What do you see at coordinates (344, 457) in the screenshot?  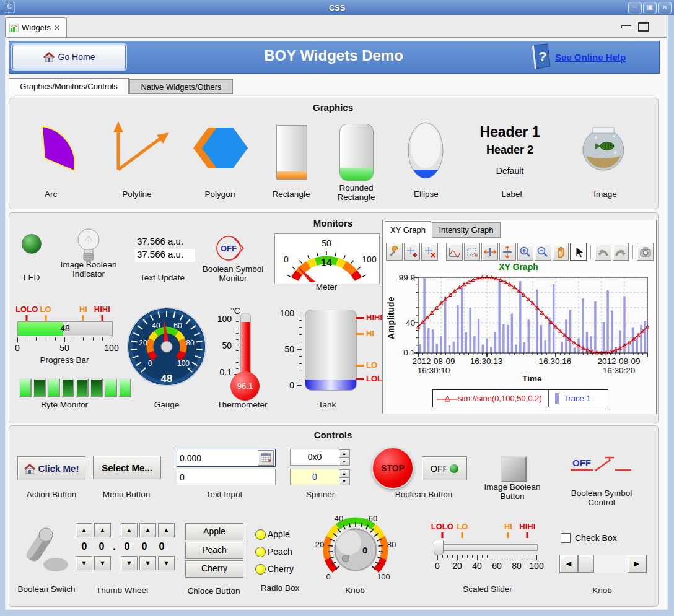 I see `spinner-top-buttons: ▲▼` at bounding box center [344, 457].